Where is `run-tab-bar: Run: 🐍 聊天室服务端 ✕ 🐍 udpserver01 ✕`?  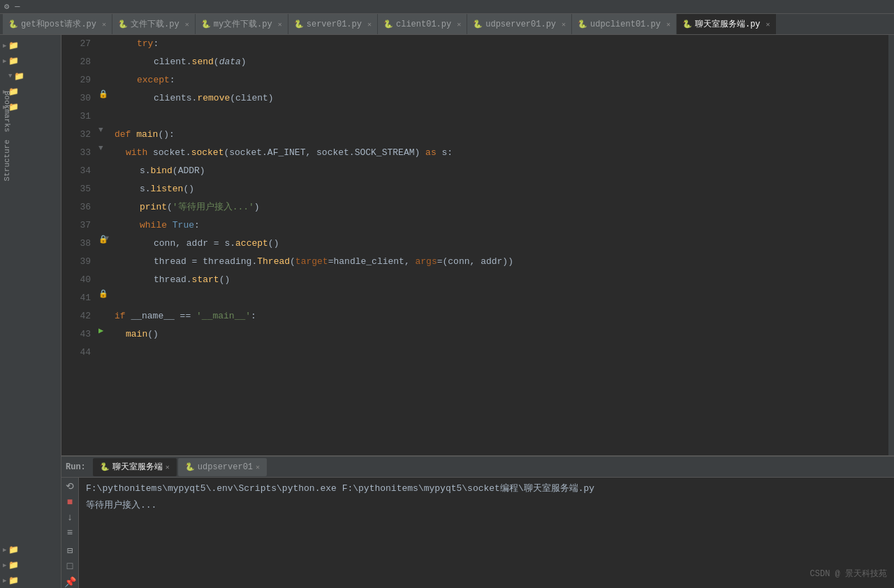
run-tab-bar: Run: 🐍 聊天室服务端 ✕ 🐍 udpserver01 ✕ is located at coordinates (478, 467).